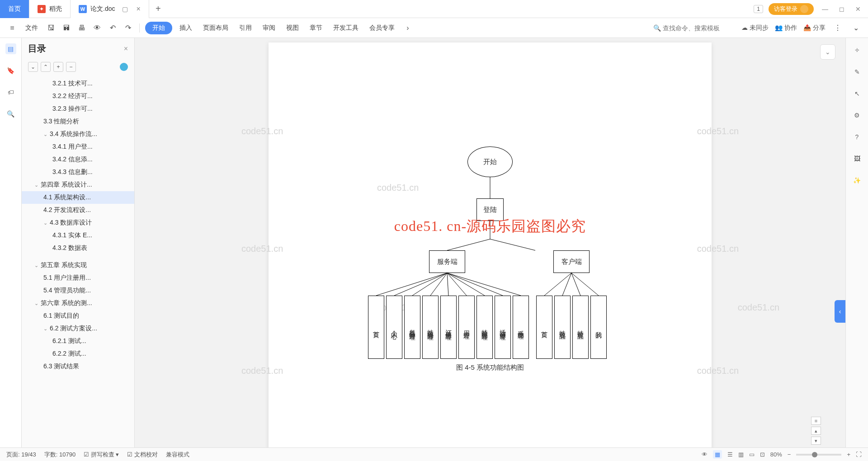 The height and width of the screenshot is (461, 868). Describe the element at coordinates (110, 9) in the screenshot. I see `tab-document: W 论文.doc ▢ ×` at that location.